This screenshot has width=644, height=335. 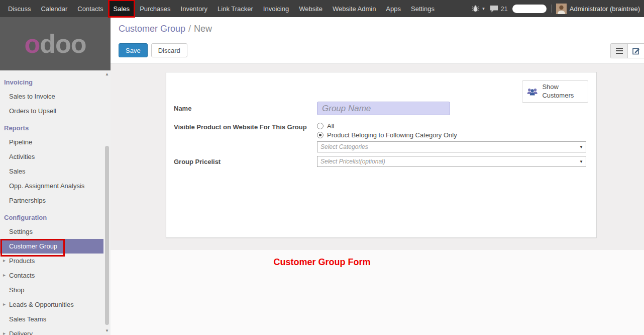 I want to click on sidebar-item-label: Leads & Opportunities, so click(x=41, y=305).